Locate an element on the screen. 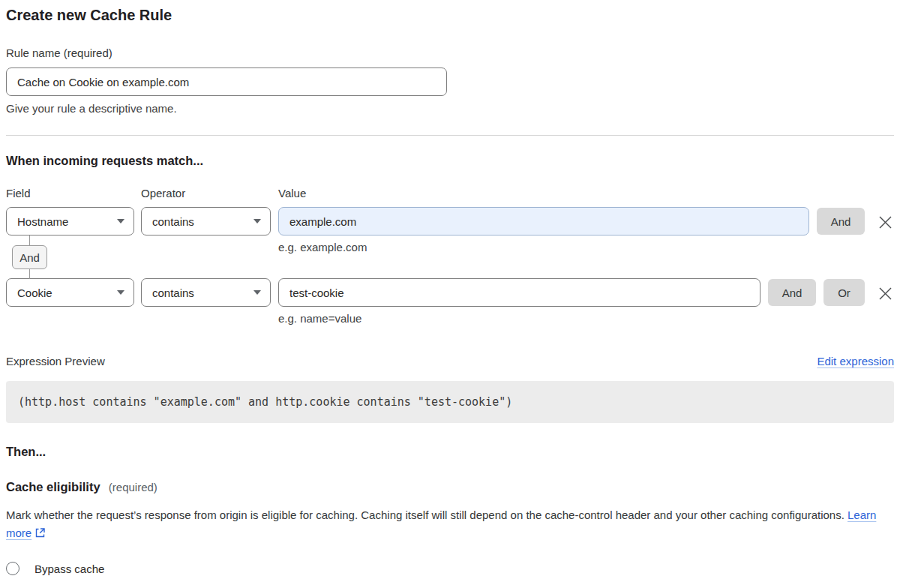 The image size is (900, 588). required-badge: (required) is located at coordinates (134, 488).